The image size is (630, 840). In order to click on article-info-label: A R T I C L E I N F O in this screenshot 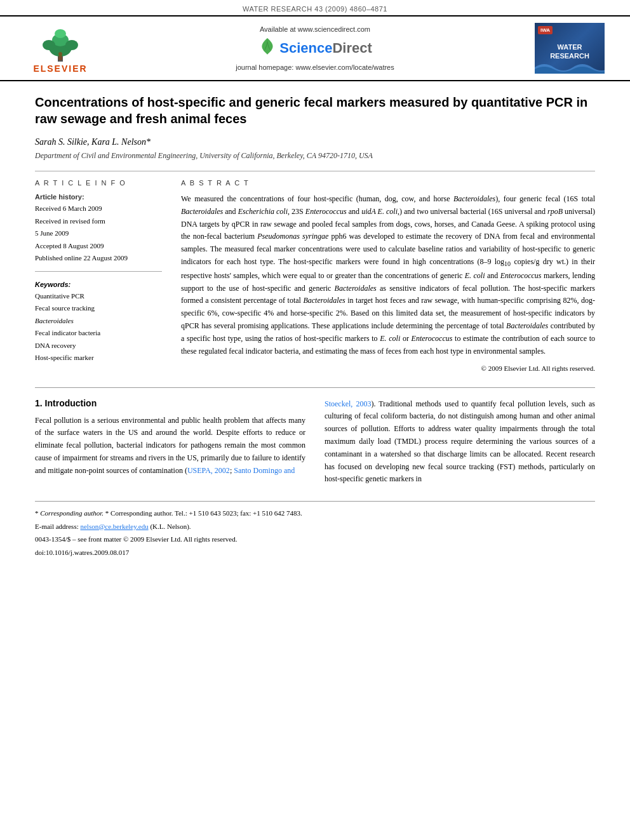, I will do `click(98, 183)`.